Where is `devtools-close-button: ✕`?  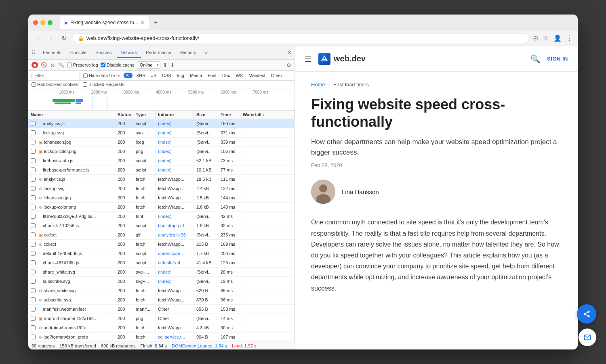
devtools-close-button: ✕ is located at coordinates (289, 52).